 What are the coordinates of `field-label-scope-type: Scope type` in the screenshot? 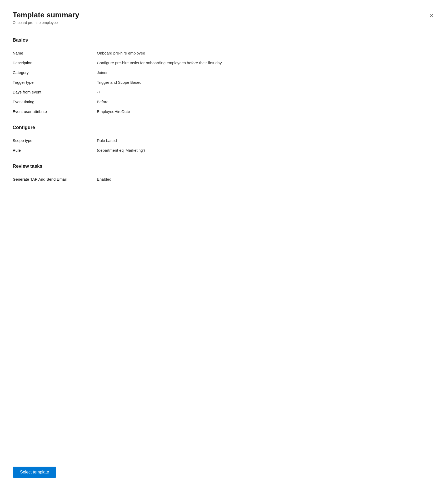 It's located at (55, 141).